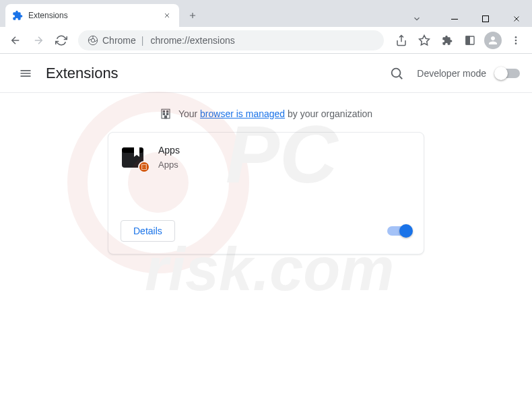 This screenshot has width=532, height=408. Describe the element at coordinates (166, 114) in the screenshot. I see `building-icon` at that location.